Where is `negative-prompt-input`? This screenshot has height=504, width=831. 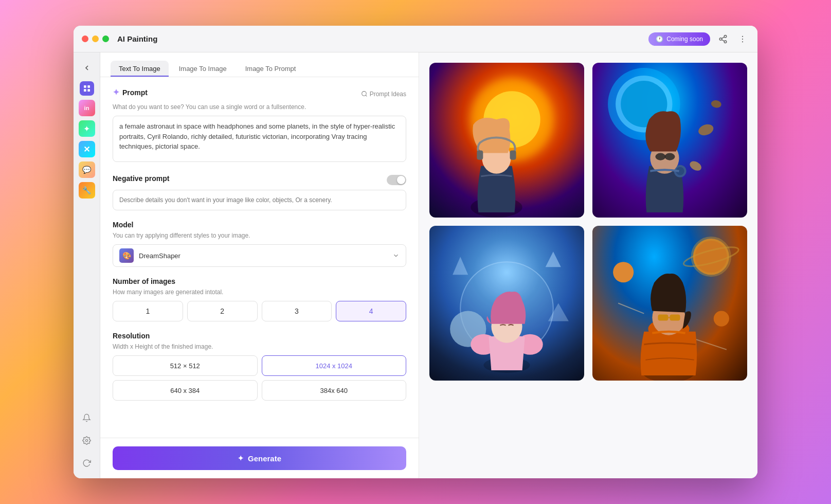
negative-prompt-input is located at coordinates (259, 200).